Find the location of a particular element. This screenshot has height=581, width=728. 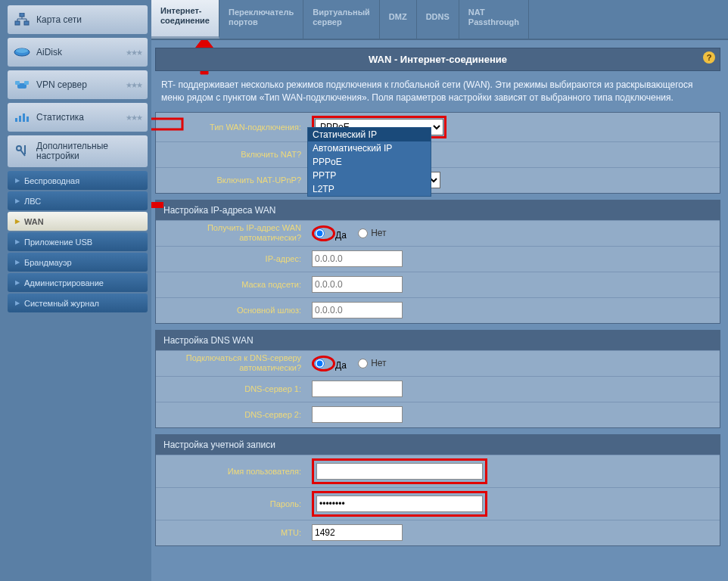

sidebar-vpn: VPN сервер ★★★ is located at coordinates (77, 85).